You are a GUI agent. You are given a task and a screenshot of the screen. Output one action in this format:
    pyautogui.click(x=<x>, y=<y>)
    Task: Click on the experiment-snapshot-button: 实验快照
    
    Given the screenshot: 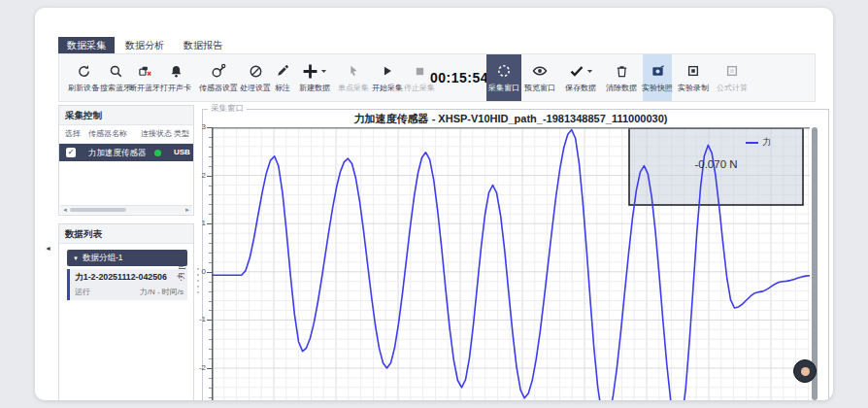 What is the action you would take?
    pyautogui.click(x=657, y=78)
    